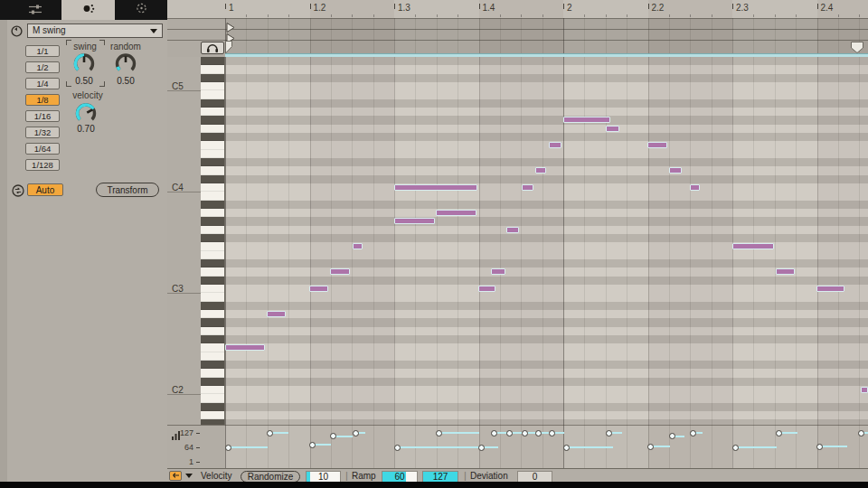 The width and height of the screenshot is (868, 488). Describe the element at coordinates (324, 477) in the screenshot. I see `randomize-amount-field: 10` at that location.